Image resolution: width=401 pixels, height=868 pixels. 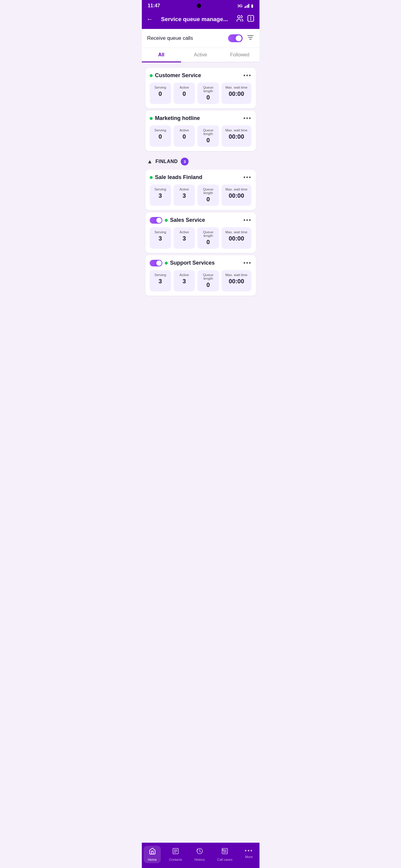 What do you see at coordinates (246, 6) in the screenshot?
I see `status-icons: 3G ▮` at bounding box center [246, 6].